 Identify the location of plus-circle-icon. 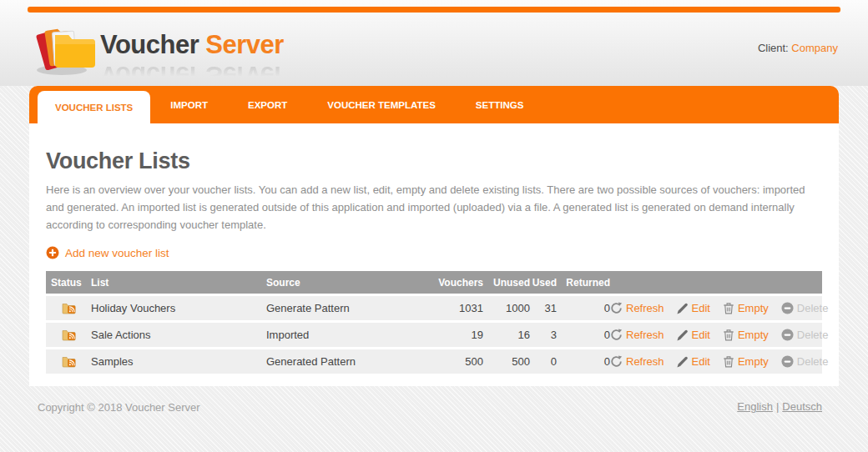
(53, 253).